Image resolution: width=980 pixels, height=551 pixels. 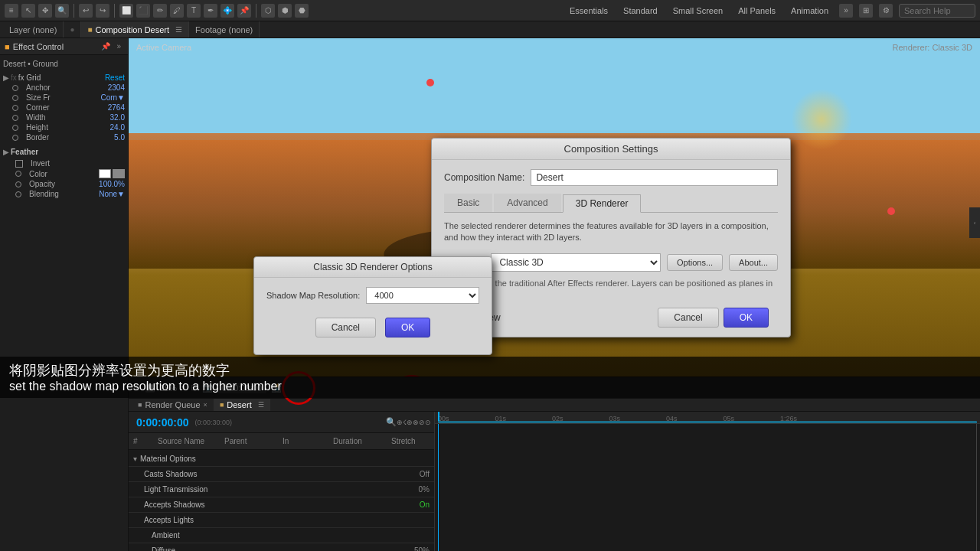 I want to click on fit-icon: ⊞, so click(x=136, y=387).